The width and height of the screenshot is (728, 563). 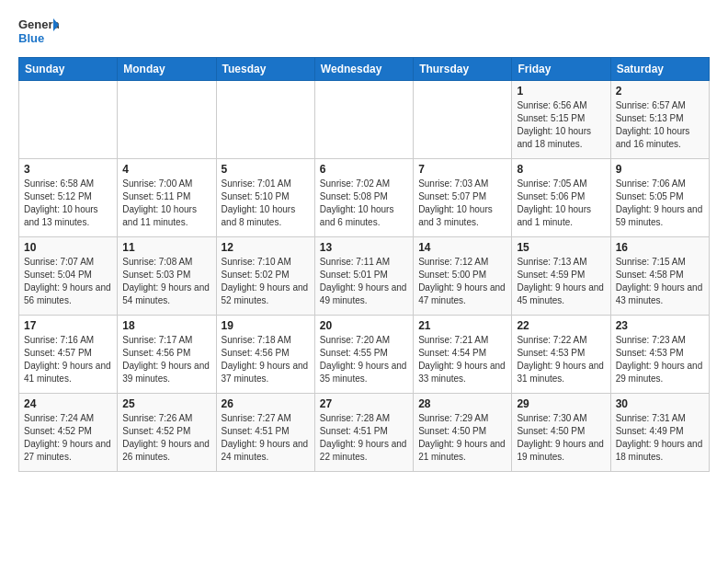 What do you see at coordinates (166, 282) in the screenshot?
I see `day-info: Sunrise: 7:08 AMSunset: 5:03 PMDaylight:…` at bounding box center [166, 282].